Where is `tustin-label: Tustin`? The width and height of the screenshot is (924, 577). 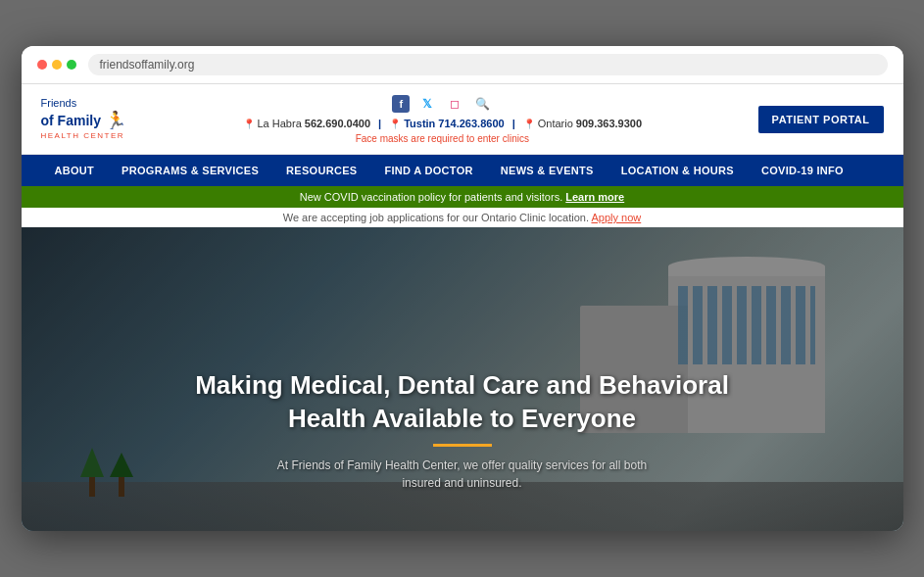
tustin-label: Tustin is located at coordinates (419, 123).